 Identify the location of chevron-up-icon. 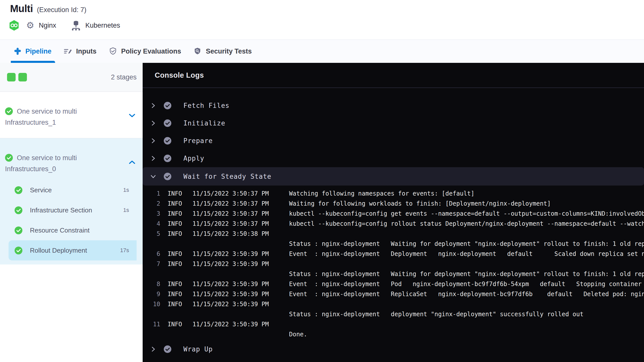
(132, 162).